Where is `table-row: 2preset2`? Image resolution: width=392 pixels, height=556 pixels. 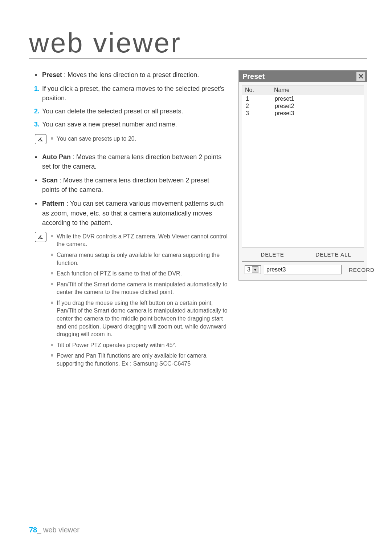 table-row: 2preset2 is located at coordinates (303, 106).